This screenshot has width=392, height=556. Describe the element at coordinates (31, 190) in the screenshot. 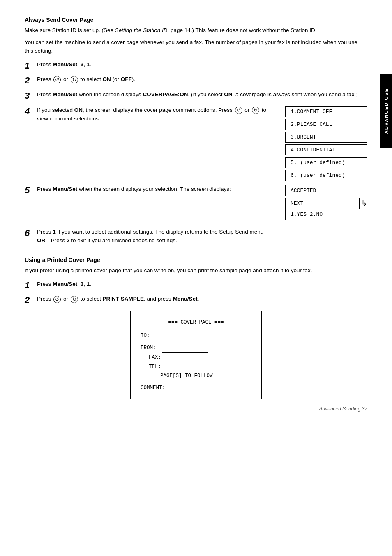

I see `step-5-number: 5` at that location.